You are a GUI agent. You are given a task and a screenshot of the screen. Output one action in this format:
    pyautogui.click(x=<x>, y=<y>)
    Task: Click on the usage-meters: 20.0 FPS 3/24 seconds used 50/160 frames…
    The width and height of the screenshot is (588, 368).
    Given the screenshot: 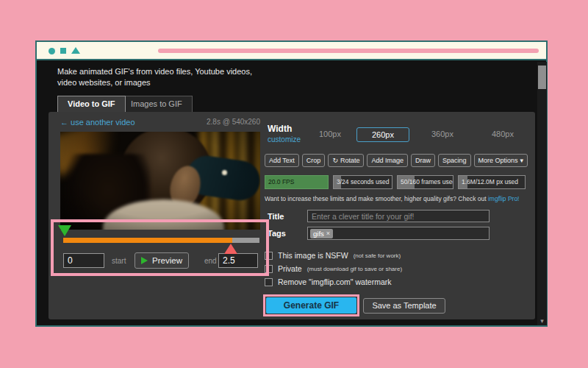 What is the action you would take?
    pyautogui.click(x=395, y=183)
    